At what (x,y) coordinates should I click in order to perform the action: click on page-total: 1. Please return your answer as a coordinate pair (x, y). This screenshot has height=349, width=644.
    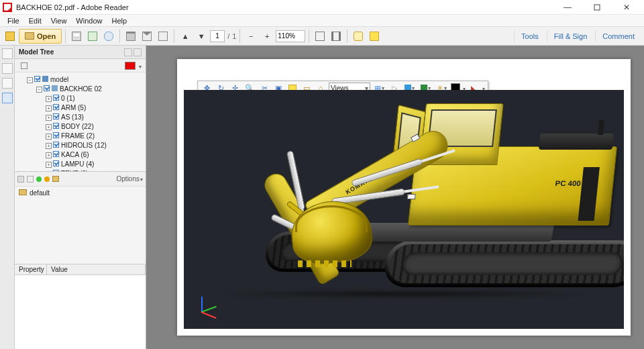
    Looking at the image, I should click on (234, 36).